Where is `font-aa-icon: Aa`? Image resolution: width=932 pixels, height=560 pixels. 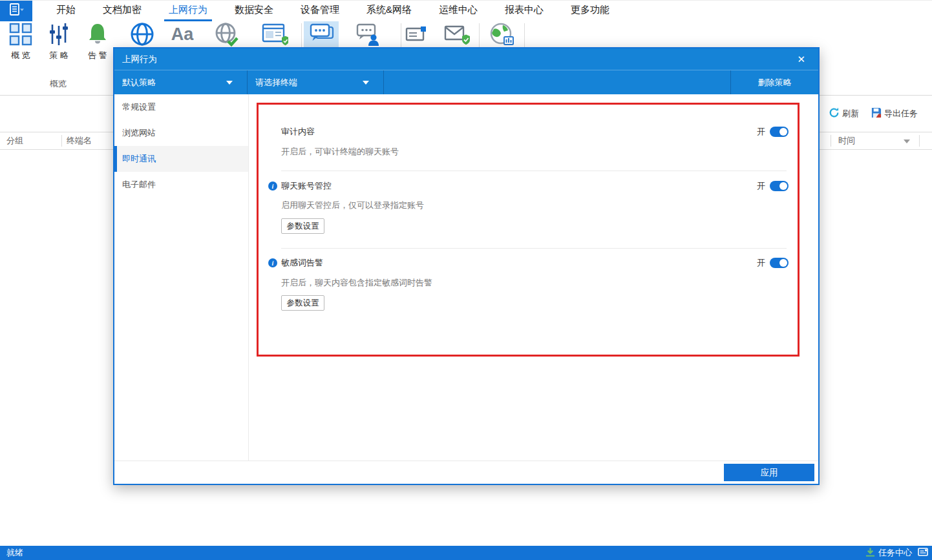
font-aa-icon: Aa is located at coordinates (182, 34).